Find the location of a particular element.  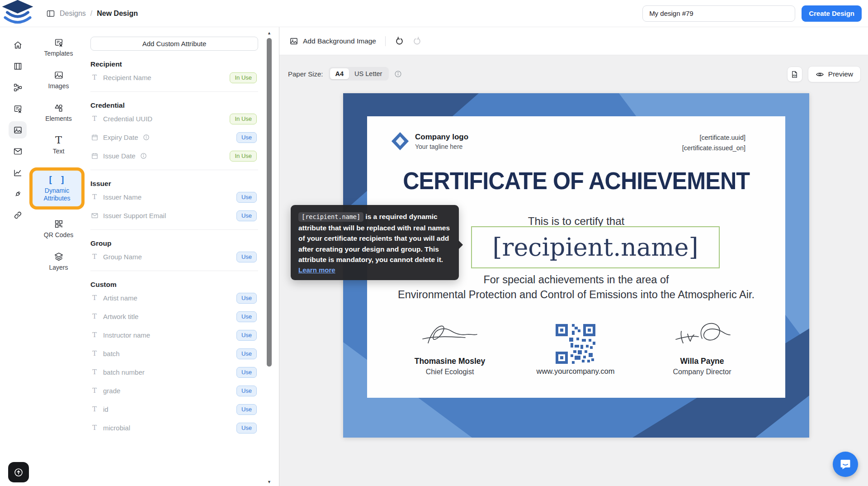

attribute-label: Recipient Name is located at coordinates (127, 78).